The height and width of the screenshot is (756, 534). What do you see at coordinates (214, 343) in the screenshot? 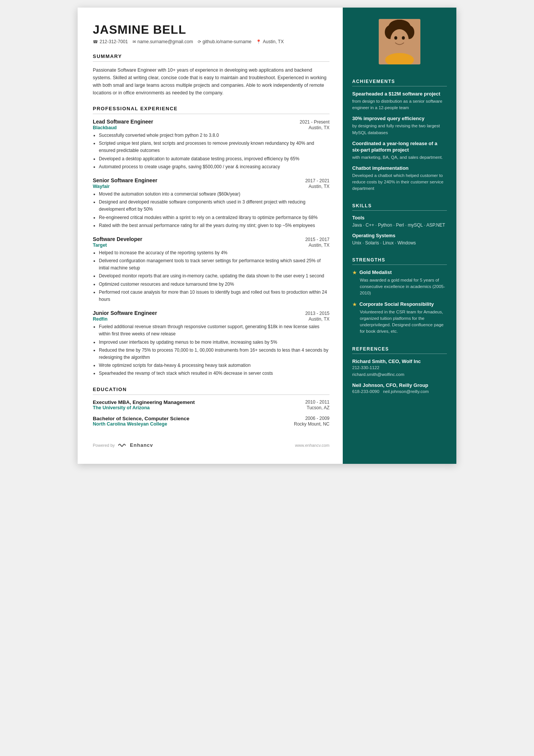
I see `bullet: Improved user interfaces by updating men…` at bounding box center [214, 343].